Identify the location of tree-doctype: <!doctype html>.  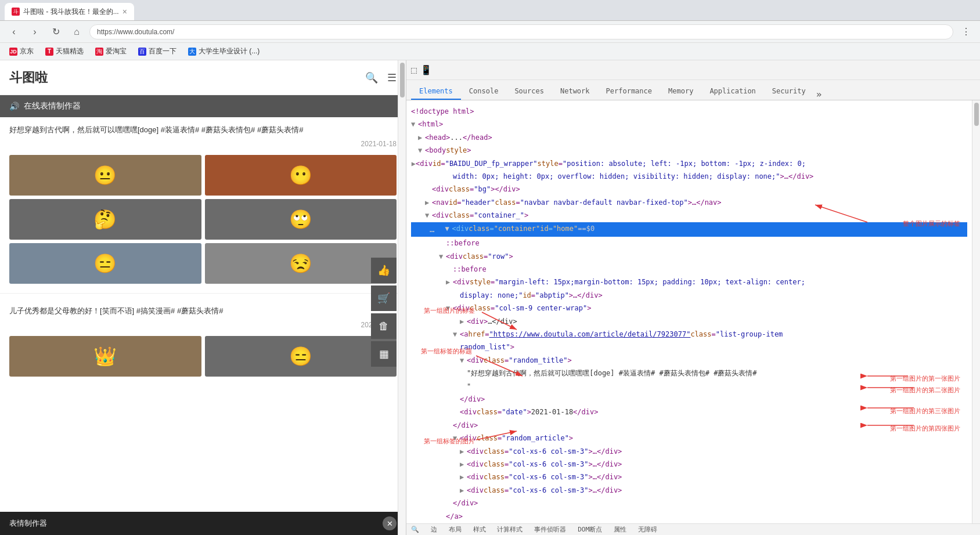
(689, 111).